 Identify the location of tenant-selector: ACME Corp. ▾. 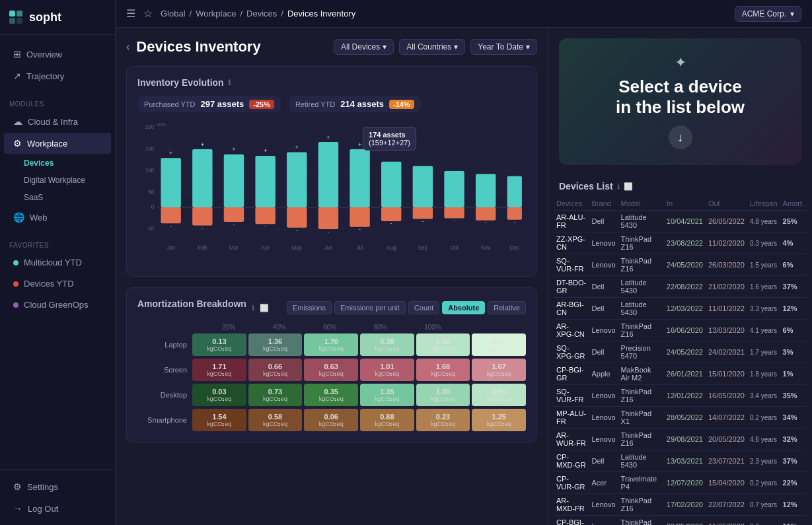
(768, 14).